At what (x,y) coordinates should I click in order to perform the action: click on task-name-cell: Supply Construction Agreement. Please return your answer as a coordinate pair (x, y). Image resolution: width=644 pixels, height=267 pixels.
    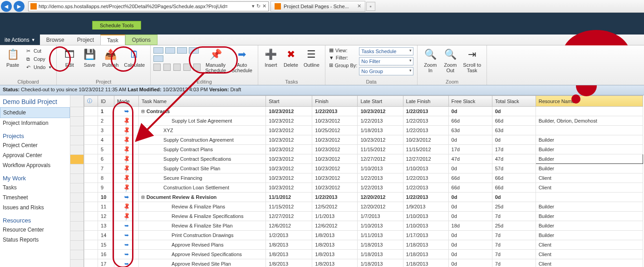
    Looking at the image, I should click on (202, 140).